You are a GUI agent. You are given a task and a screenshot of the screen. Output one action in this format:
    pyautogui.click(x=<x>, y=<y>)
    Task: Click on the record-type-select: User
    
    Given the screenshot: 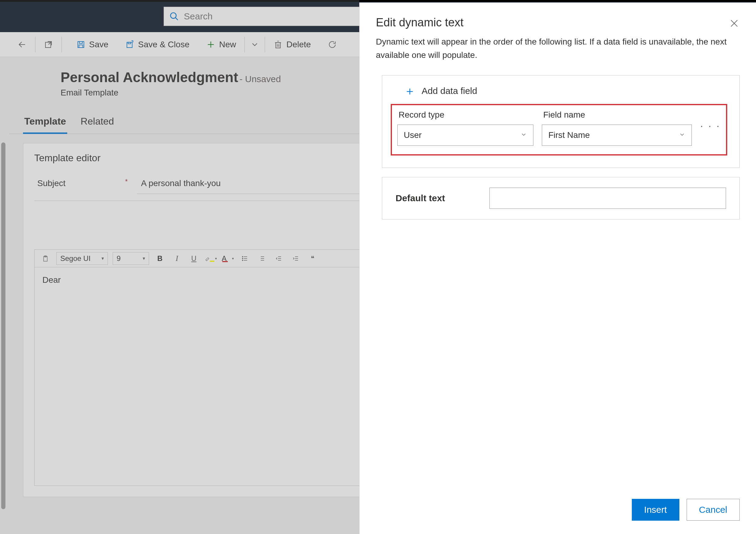 What is the action you would take?
    pyautogui.click(x=466, y=135)
    